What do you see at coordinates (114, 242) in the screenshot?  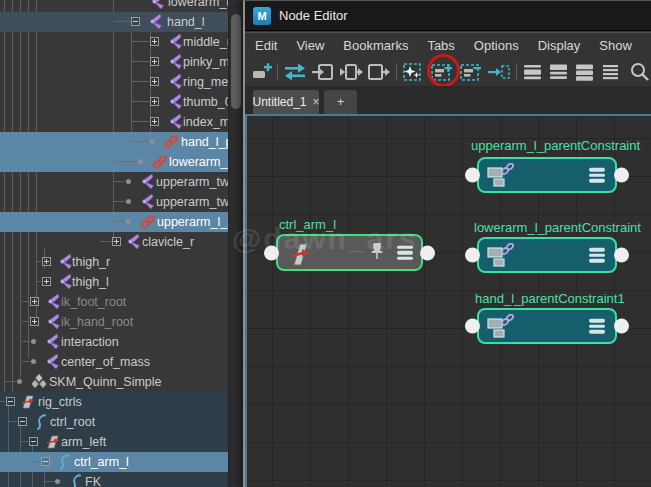 I see `outliner-row-clavicle-r: clavicle_r` at bounding box center [114, 242].